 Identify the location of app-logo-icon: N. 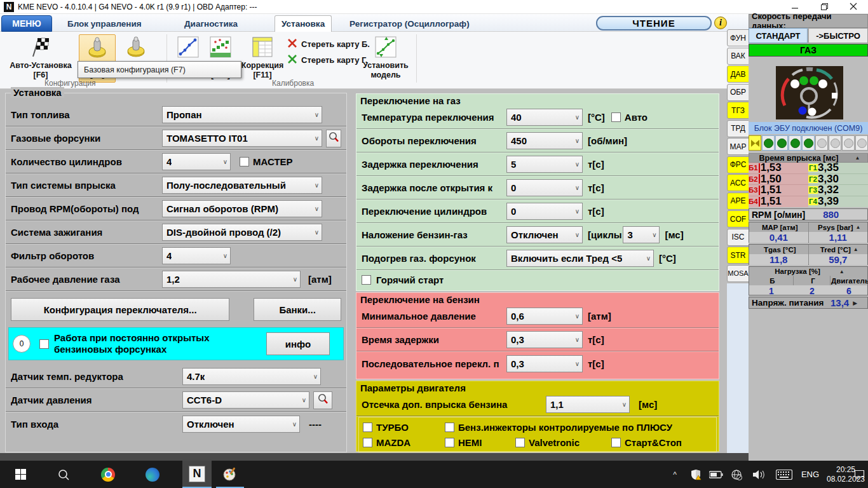
(9, 7).